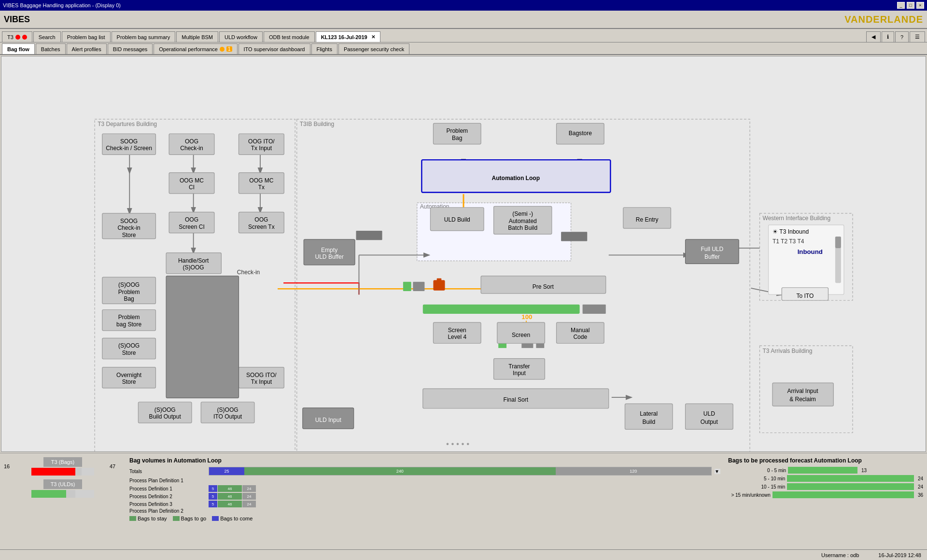 Image resolution: width=927 pixels, height=560 pixels. Describe the element at coordinates (802, 391) in the screenshot. I see `arrival-input-label1: Arrival Input` at that location.